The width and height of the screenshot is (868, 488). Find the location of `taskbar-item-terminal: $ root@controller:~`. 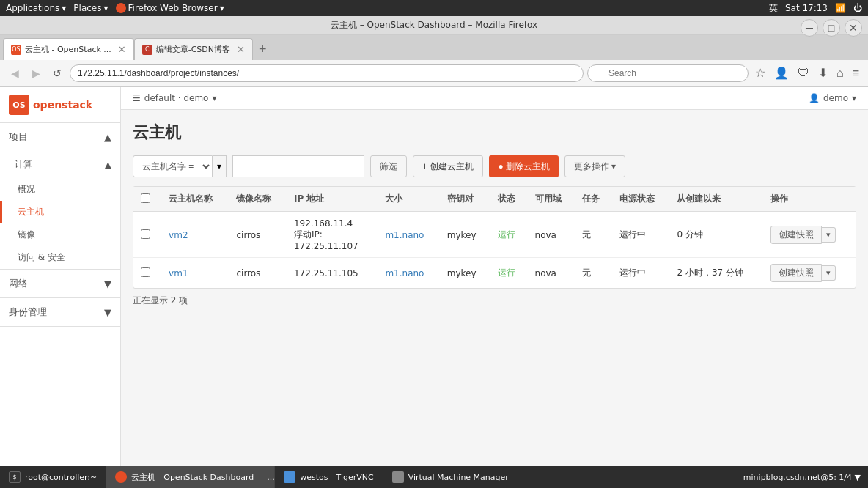

taskbar-item-terminal: $ root@controller:~ is located at coordinates (53, 477).